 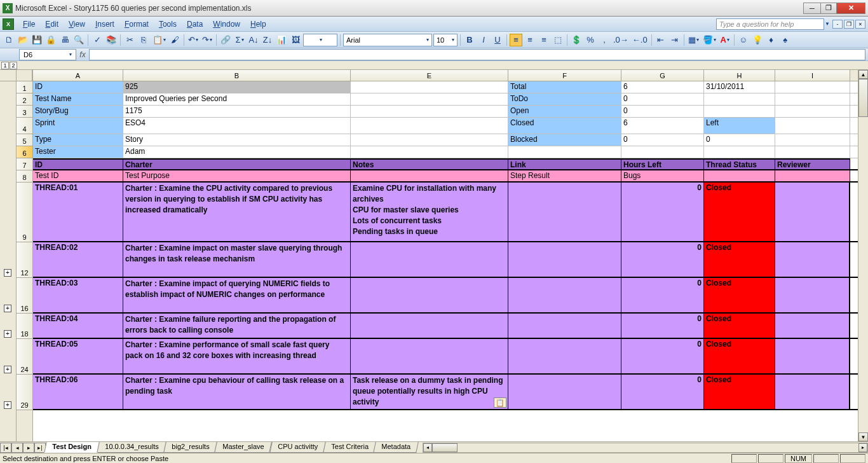 What do you see at coordinates (849, 24) in the screenshot?
I see `mdi-restore-button: ❐` at bounding box center [849, 24].